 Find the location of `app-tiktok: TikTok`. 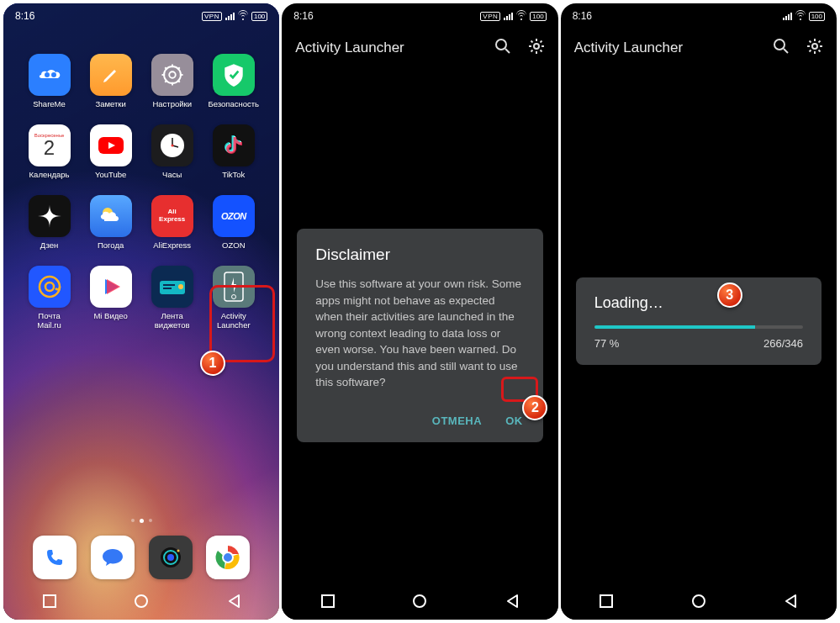

app-tiktok: TikTok is located at coordinates (234, 152).